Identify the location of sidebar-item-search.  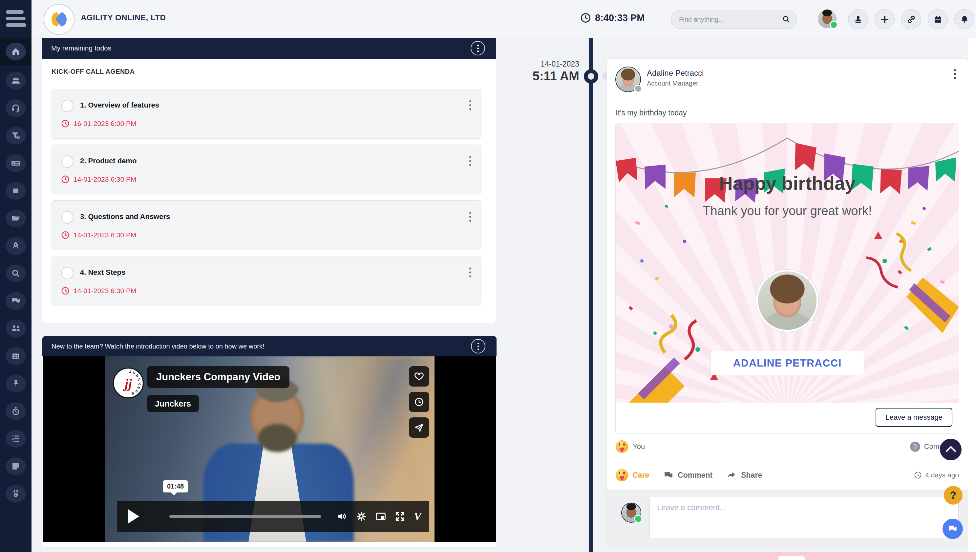
(16, 273).